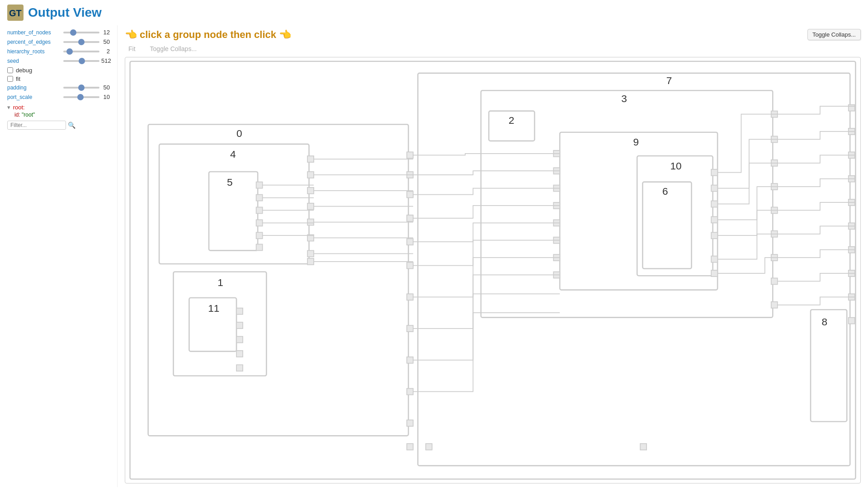 The height and width of the screenshot is (488, 868). I want to click on param-value-number-of-nodes: 12, so click(106, 33).